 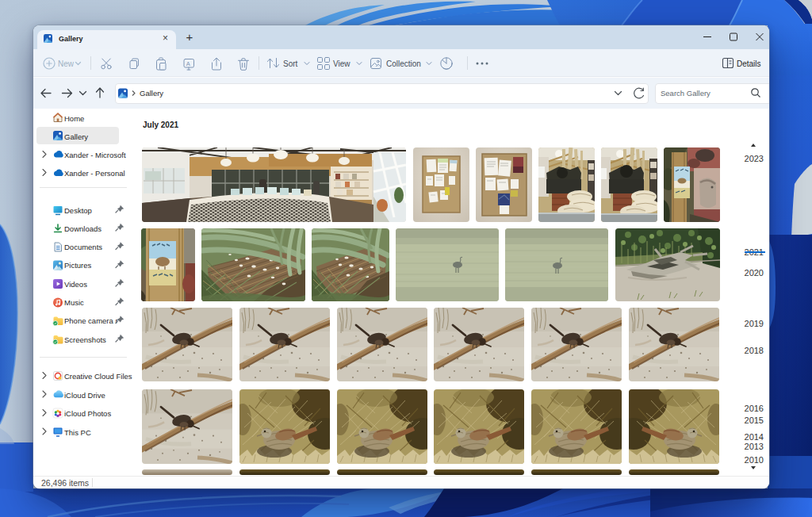 What do you see at coordinates (78, 211) in the screenshot?
I see `svg-text: Desktop` at bounding box center [78, 211].